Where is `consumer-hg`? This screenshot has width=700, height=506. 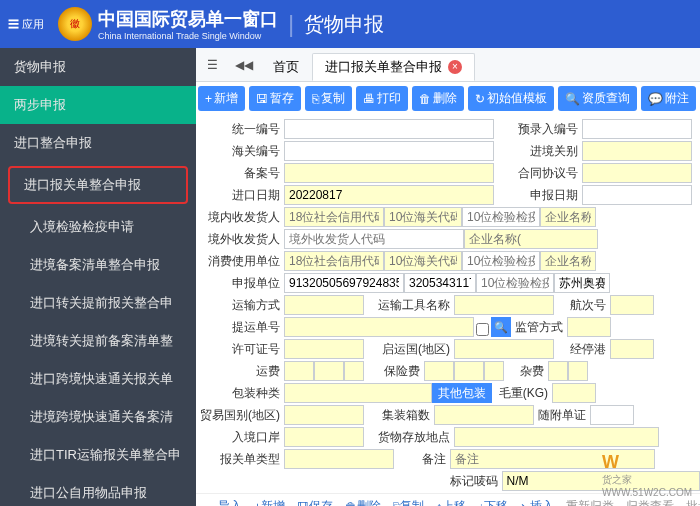 consumer-hg is located at coordinates (423, 261).